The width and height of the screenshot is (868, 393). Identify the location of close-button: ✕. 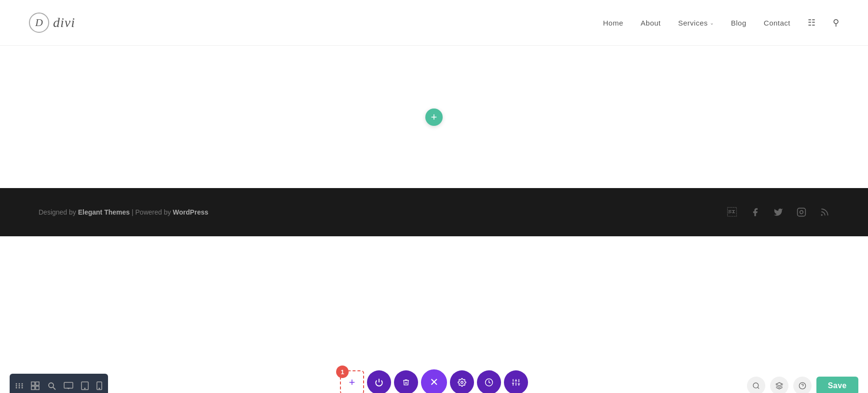
(434, 381).